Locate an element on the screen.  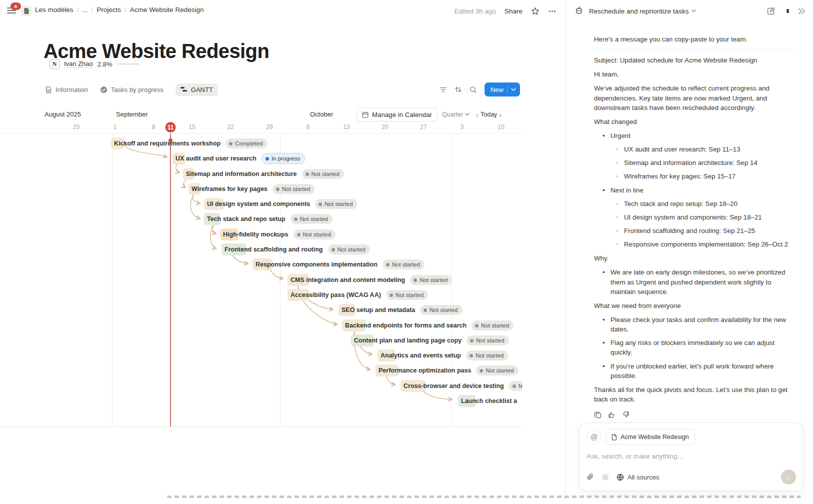
task-row: SEO setup and metadata Not started is located at coordinates (400, 310).